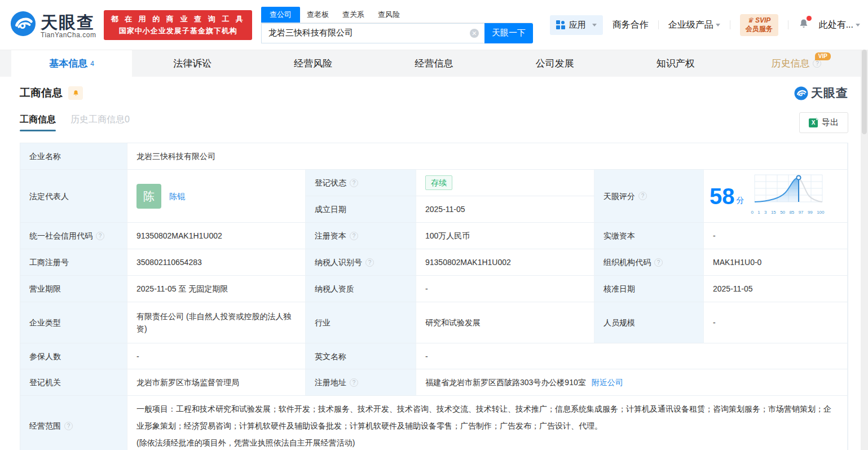 The width and height of the screenshot is (868, 450). What do you see at coordinates (217, 323) in the screenshot?
I see `field-value-company-type: 有限责任公司 (非自然人投资或控股的法人独资)` at bounding box center [217, 323].